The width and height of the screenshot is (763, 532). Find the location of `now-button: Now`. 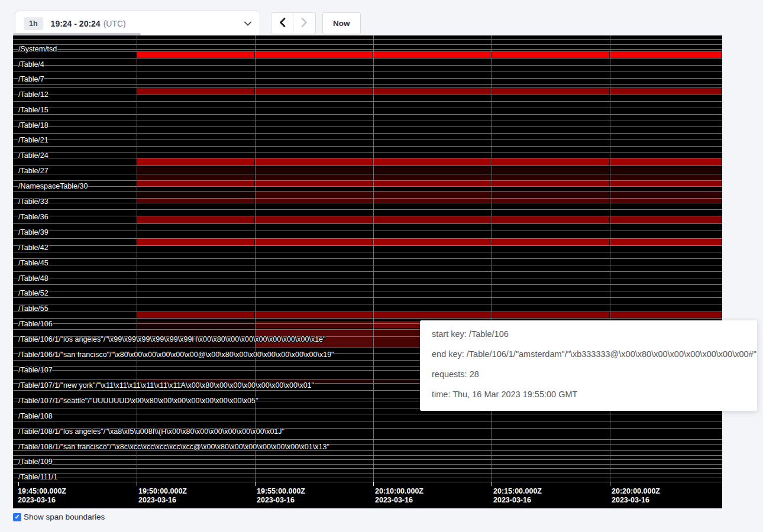

now-button: Now is located at coordinates (342, 24).